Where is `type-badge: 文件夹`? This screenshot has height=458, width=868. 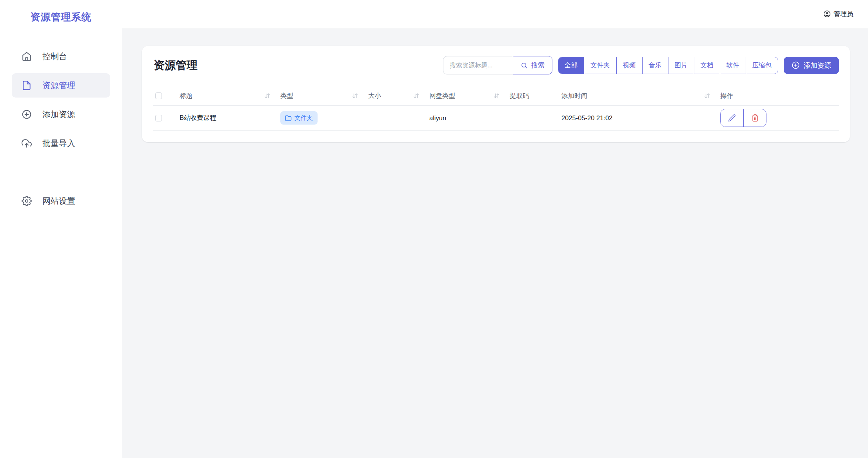 type-badge: 文件夹 is located at coordinates (299, 118).